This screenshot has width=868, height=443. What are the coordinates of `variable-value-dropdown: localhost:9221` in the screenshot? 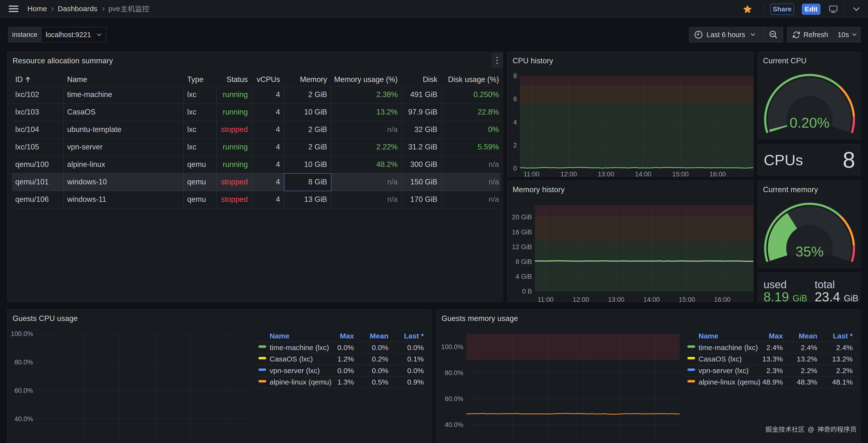 It's located at (74, 35).